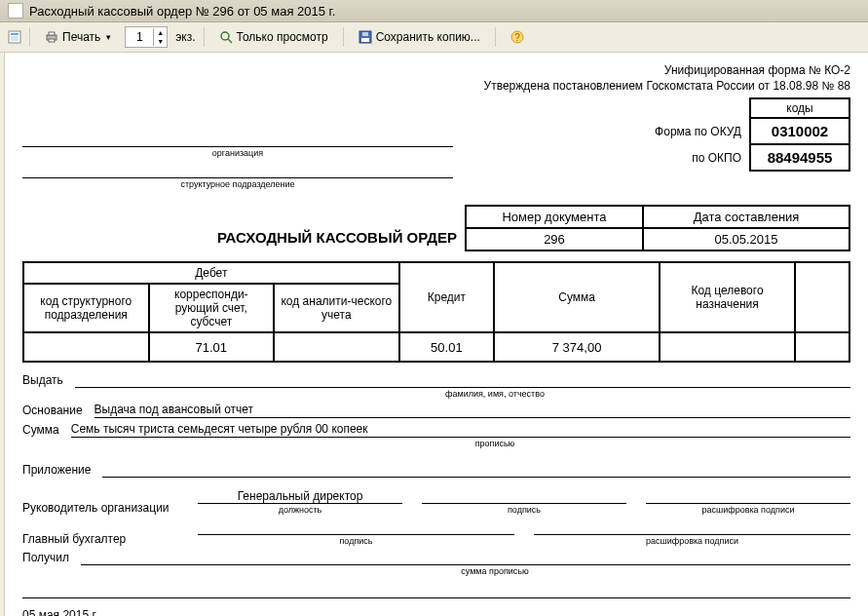 The width and height of the screenshot is (868, 616). What do you see at coordinates (86, 347) in the screenshot?
I see `code-dept-value` at bounding box center [86, 347].